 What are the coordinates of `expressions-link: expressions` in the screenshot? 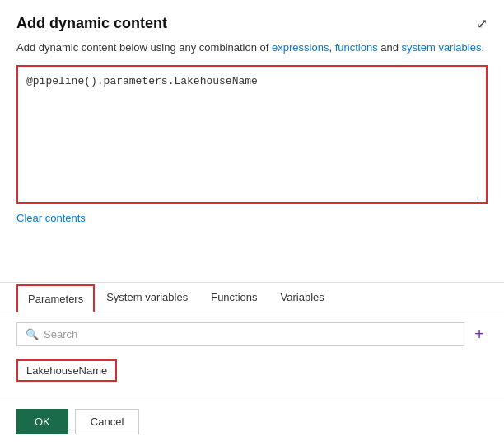 It's located at (300, 48).